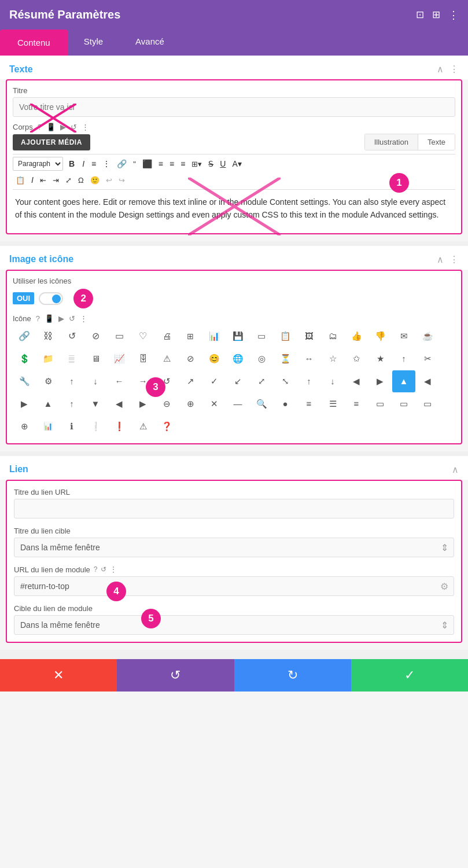 This screenshot has height=868, width=468. Describe the element at coordinates (444, 586) in the screenshot. I see `url-settings-icon: ⚙` at that location.